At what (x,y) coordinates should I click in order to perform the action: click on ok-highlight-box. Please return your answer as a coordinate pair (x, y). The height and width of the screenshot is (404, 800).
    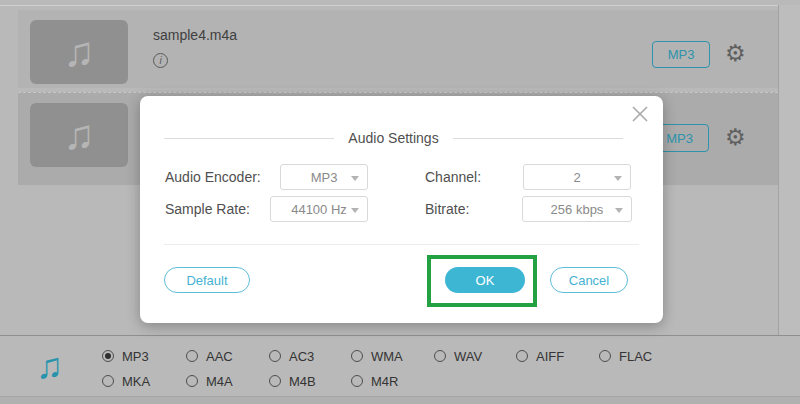
    Looking at the image, I should click on (482, 281).